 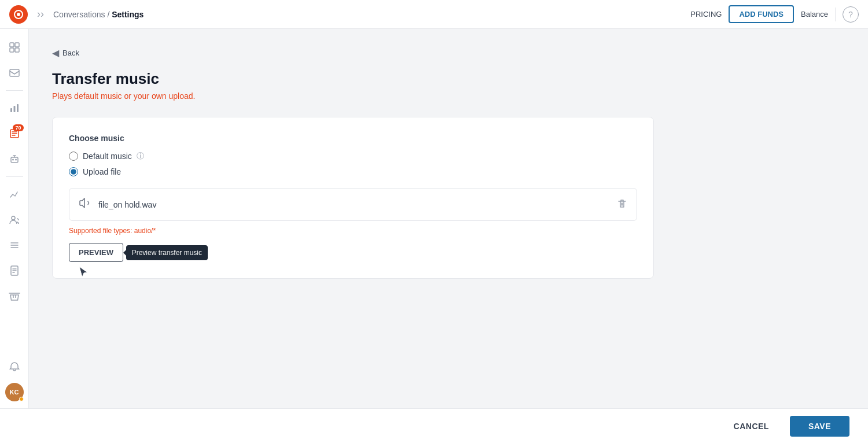 I want to click on sidebar-bottom: KC, so click(x=14, y=378).